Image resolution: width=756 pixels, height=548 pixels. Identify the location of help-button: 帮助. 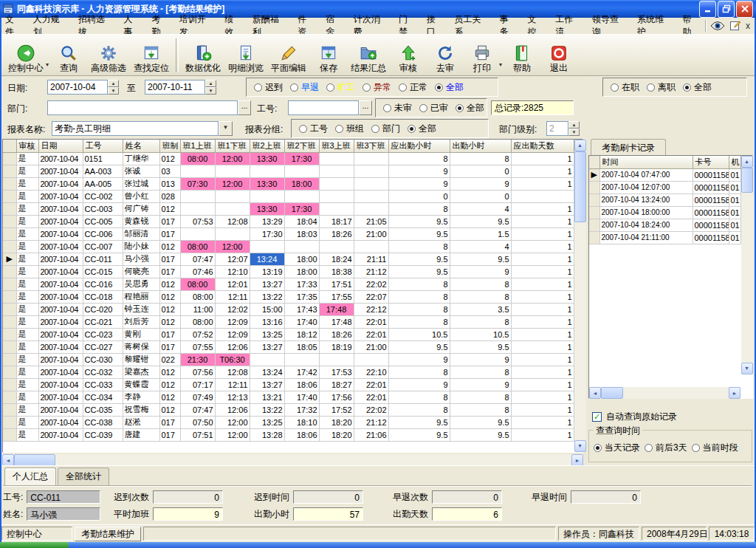
(522, 55).